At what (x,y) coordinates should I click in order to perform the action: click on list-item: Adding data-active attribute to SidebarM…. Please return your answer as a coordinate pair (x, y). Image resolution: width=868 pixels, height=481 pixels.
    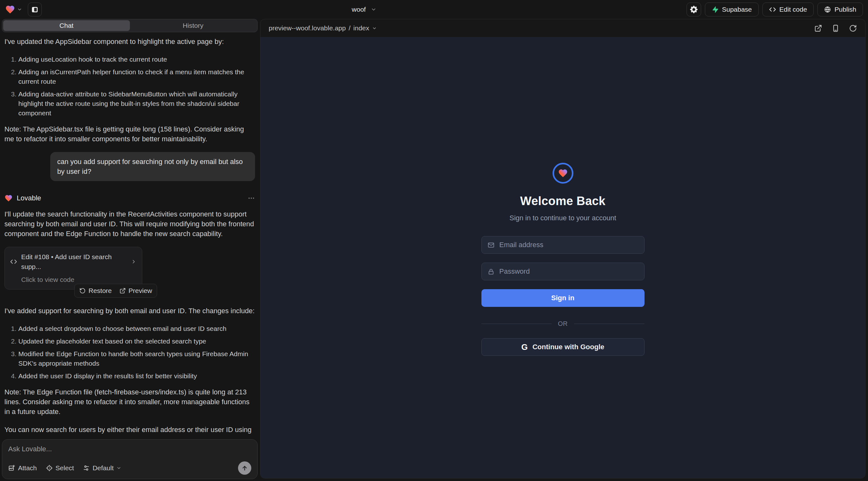
    Looking at the image, I should click on (137, 104).